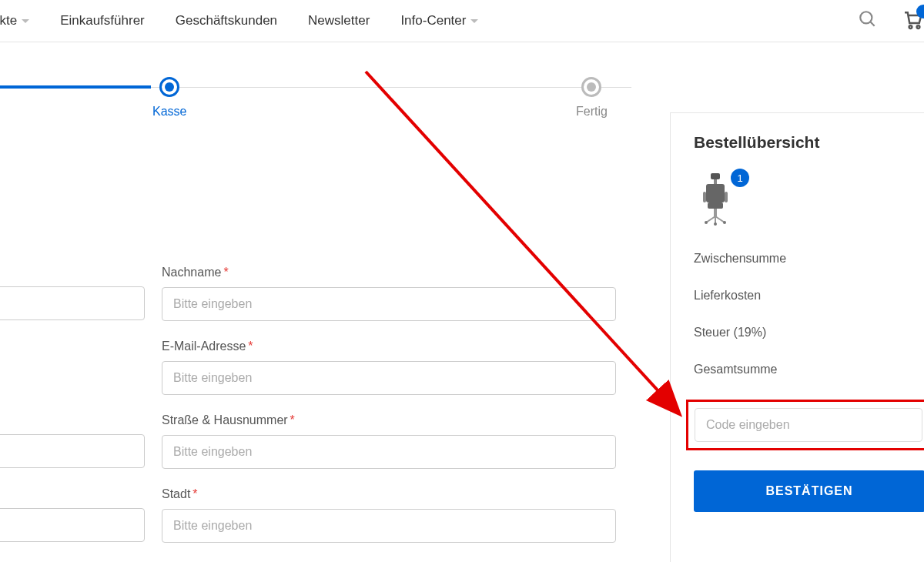 This screenshot has height=562, width=924. Describe the element at coordinates (462, 22) in the screenshot. I see `top-nav: ukte Einkaufsführer Geschäftskunden News…` at that location.